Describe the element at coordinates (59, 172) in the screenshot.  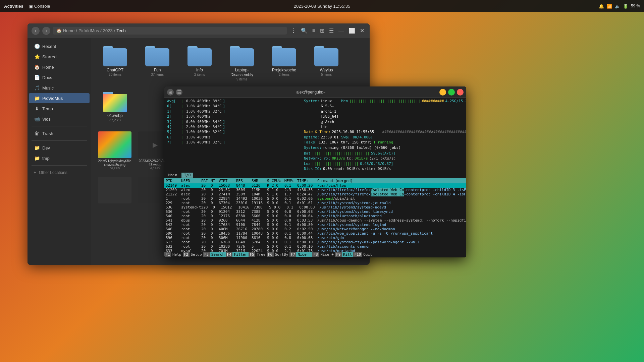
I see `sidebar-item-other-locations: ＋ Other Locations` at that location.